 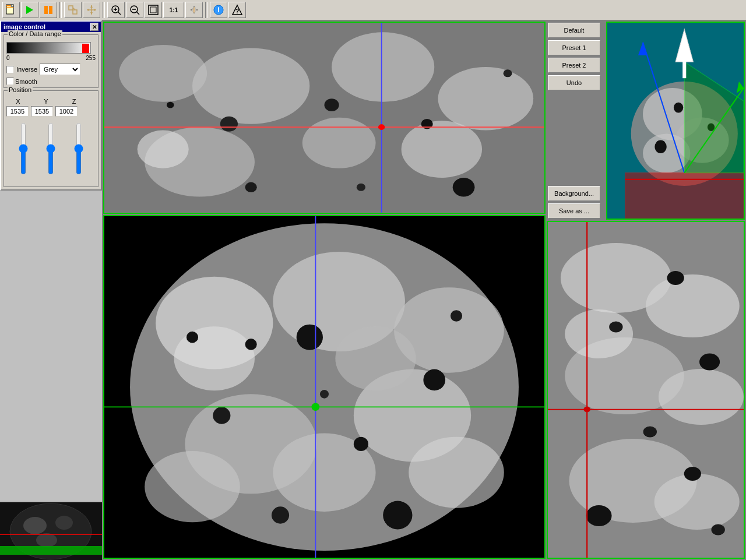 What do you see at coordinates (675, 121) in the screenshot?
I see `3d-view-svg` at bounding box center [675, 121].